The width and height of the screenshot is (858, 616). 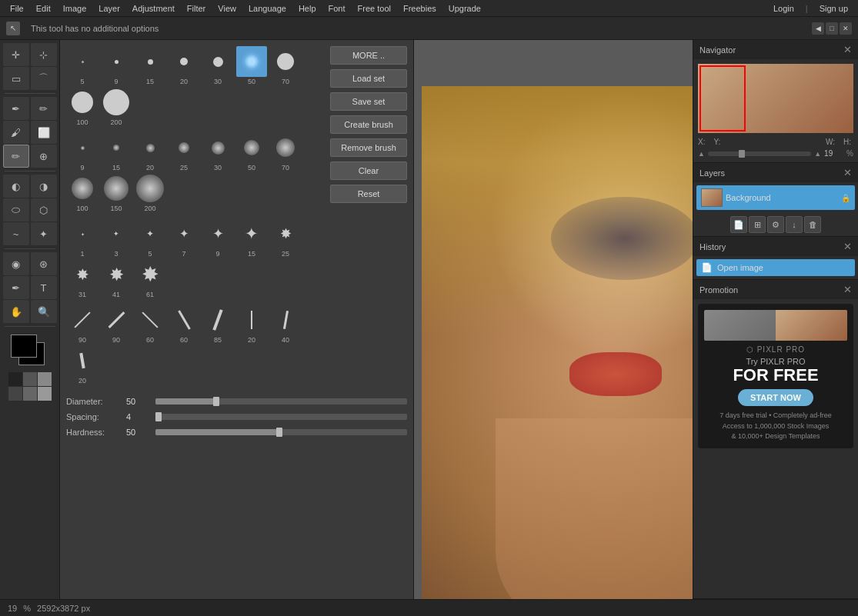 I want to click on tool-redeye: ◉, so click(x=16, y=264).